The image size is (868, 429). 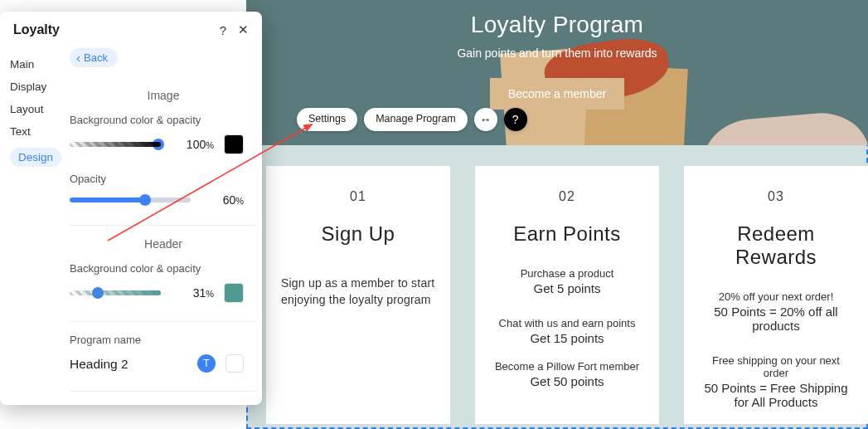 What do you see at coordinates (358, 234) in the screenshot?
I see `step-title: Sign Up` at bounding box center [358, 234].